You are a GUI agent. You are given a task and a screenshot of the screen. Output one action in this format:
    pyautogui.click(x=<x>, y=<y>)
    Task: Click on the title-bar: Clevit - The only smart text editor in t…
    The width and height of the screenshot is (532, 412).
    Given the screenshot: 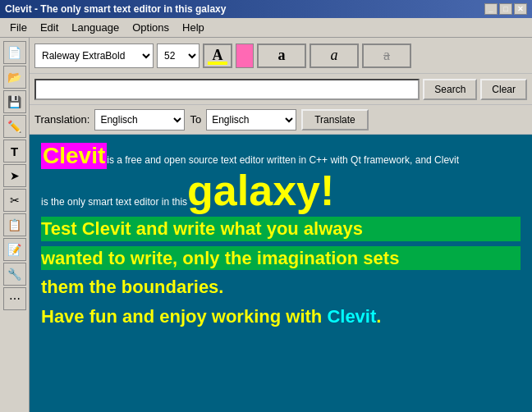 What is the action you would take?
    pyautogui.click(x=266, y=9)
    